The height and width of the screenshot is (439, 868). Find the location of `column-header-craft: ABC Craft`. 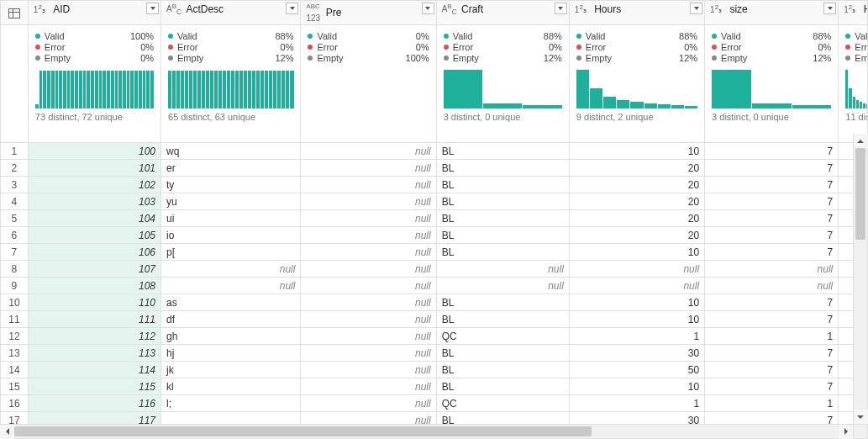

column-header-craft: ABC Craft is located at coordinates (502, 13).